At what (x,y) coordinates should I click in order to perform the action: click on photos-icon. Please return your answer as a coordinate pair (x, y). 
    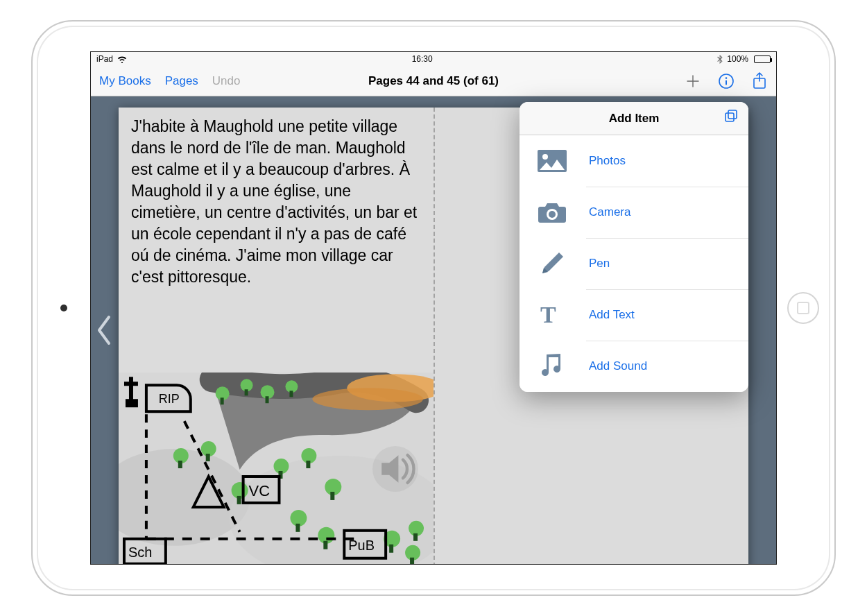
    Looking at the image, I should click on (552, 161).